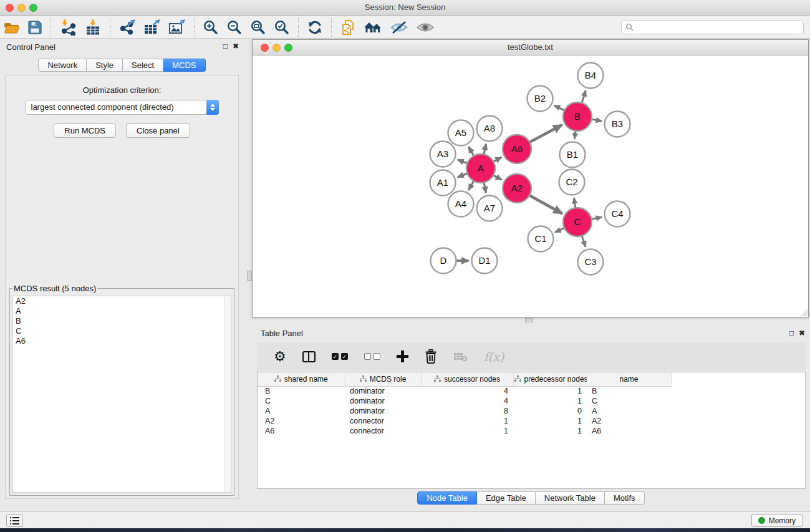 The width and height of the screenshot is (810, 532). Describe the element at coordinates (425, 27) in the screenshot. I see `show-all-icon` at that location.